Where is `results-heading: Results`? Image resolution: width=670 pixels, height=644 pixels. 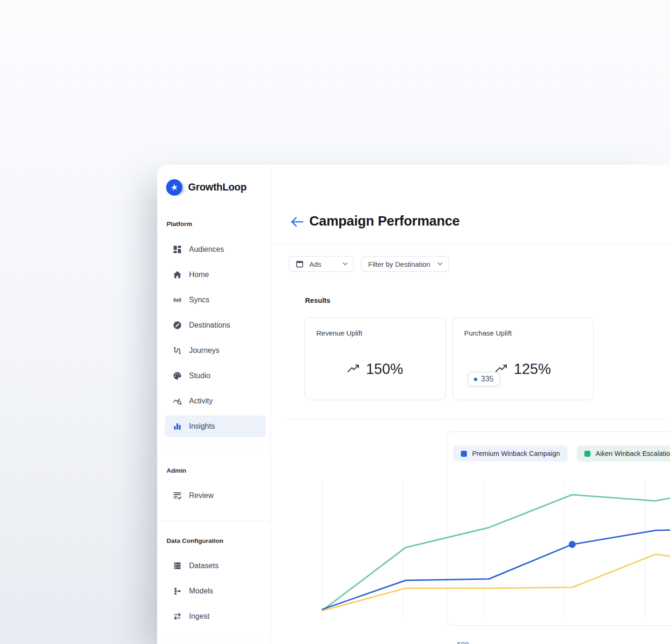 results-heading: Results is located at coordinates (318, 300).